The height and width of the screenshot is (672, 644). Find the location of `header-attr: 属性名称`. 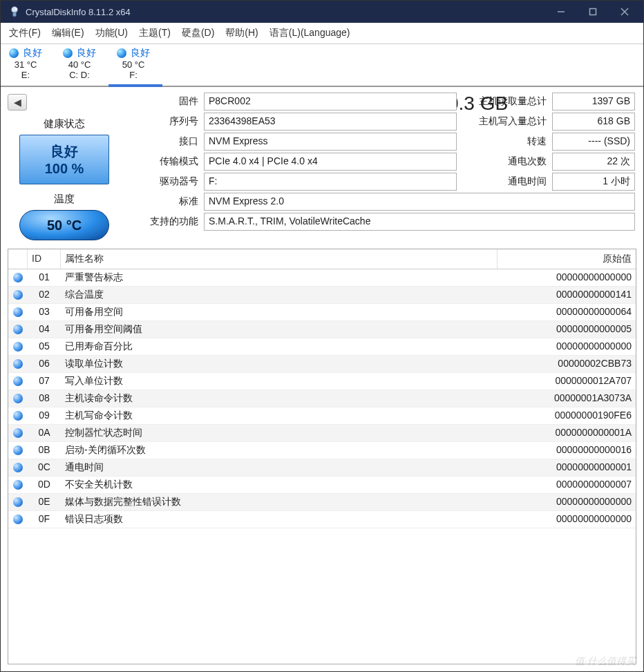

header-attr: 属性名称 is located at coordinates (279, 259).